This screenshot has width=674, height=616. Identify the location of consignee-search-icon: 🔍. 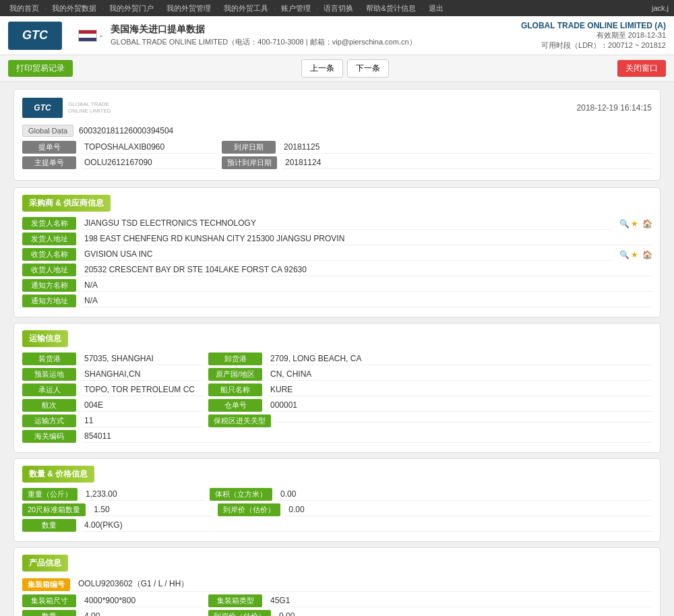
(624, 255).